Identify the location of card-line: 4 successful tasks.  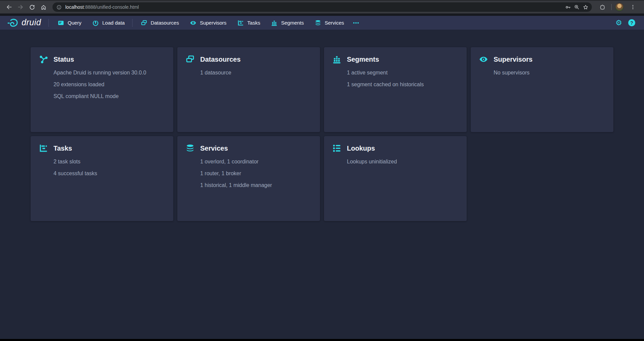
(109, 173).